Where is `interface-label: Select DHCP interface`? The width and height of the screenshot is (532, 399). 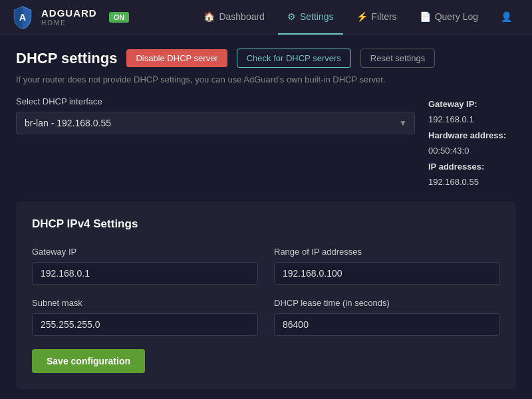 interface-label: Select DHCP interface is located at coordinates (215, 101).